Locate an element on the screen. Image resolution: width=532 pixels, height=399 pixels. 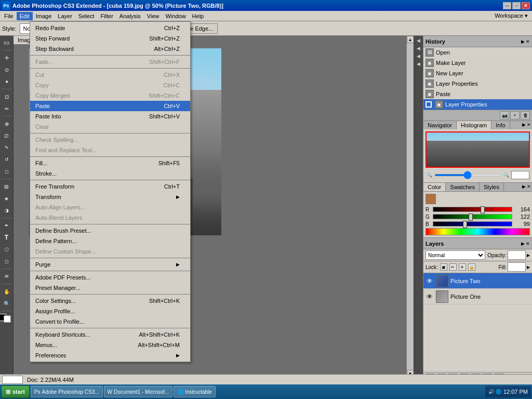
menu-file: File is located at coordinates (9, 16).